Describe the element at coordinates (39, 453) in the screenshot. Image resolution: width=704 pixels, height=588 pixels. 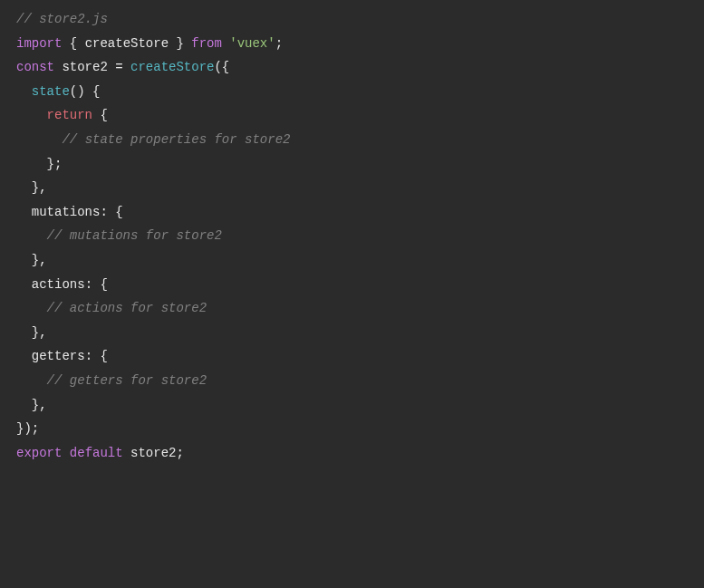
I see `code-token: export` at that location.